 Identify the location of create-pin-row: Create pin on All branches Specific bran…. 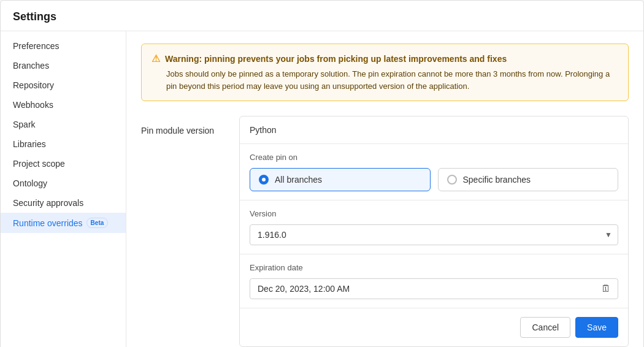
(434, 172).